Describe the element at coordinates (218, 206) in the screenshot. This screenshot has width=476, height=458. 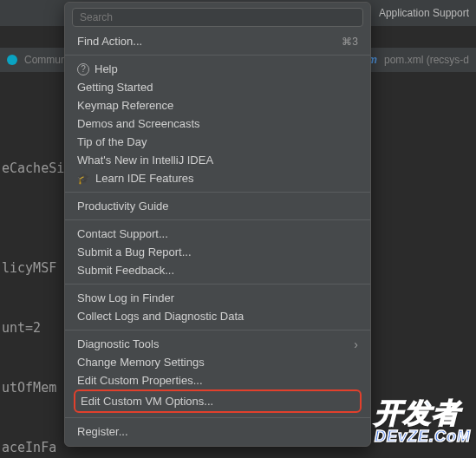
I see `menu-productivity-guide: Productivity Guide` at that location.